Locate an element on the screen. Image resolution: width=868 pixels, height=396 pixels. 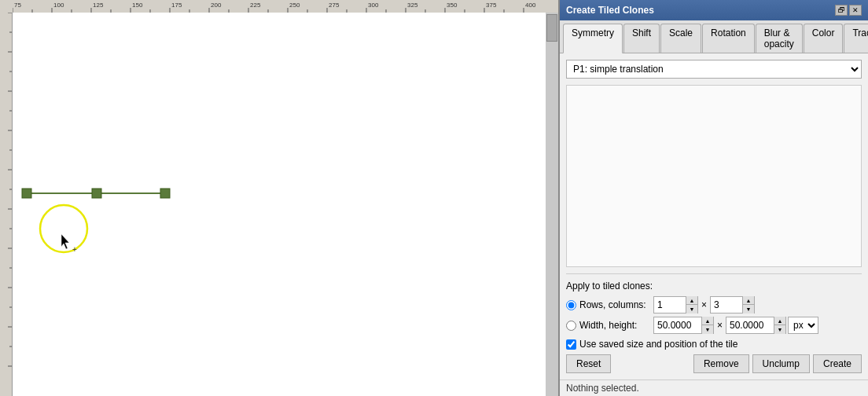
svg-text: 75 is located at coordinates (17, 5).